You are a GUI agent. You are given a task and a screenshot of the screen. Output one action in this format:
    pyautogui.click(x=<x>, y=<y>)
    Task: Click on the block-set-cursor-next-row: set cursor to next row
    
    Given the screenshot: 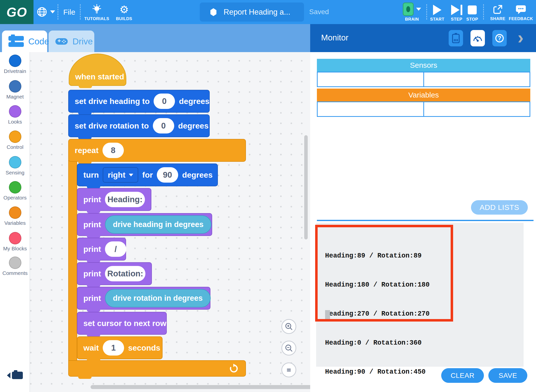 What is the action you would take?
    pyautogui.click(x=122, y=323)
    